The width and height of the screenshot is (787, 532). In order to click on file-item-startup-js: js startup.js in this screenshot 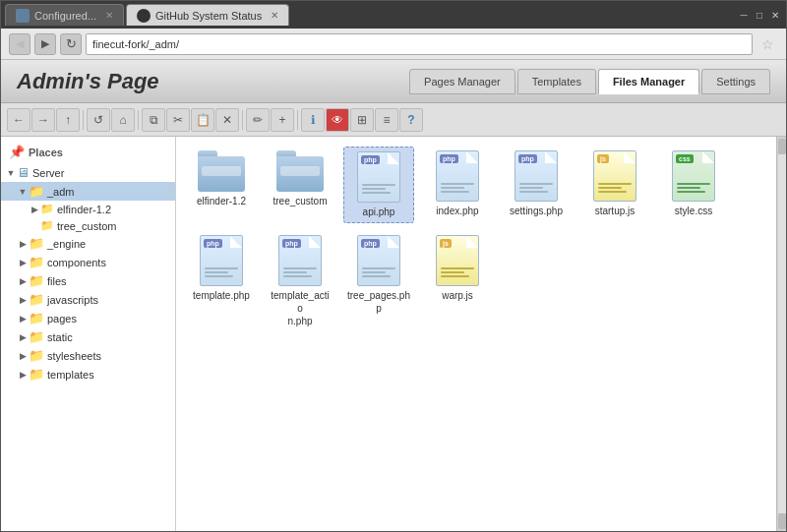, I will do `click(615, 185)`.